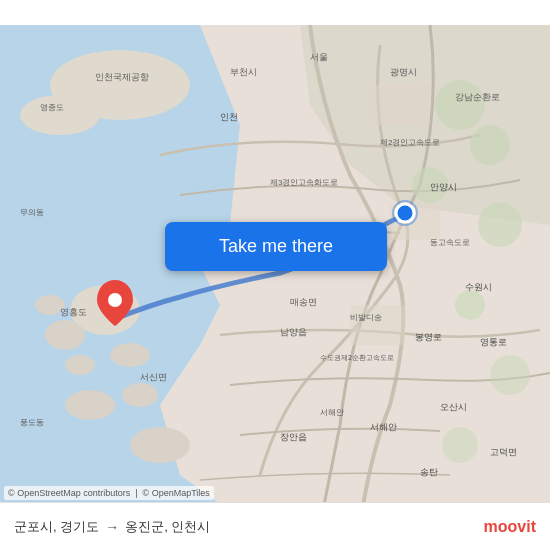  What do you see at coordinates (294, 437) in the screenshot?
I see `svg-text: 장안읍` at bounding box center [294, 437].